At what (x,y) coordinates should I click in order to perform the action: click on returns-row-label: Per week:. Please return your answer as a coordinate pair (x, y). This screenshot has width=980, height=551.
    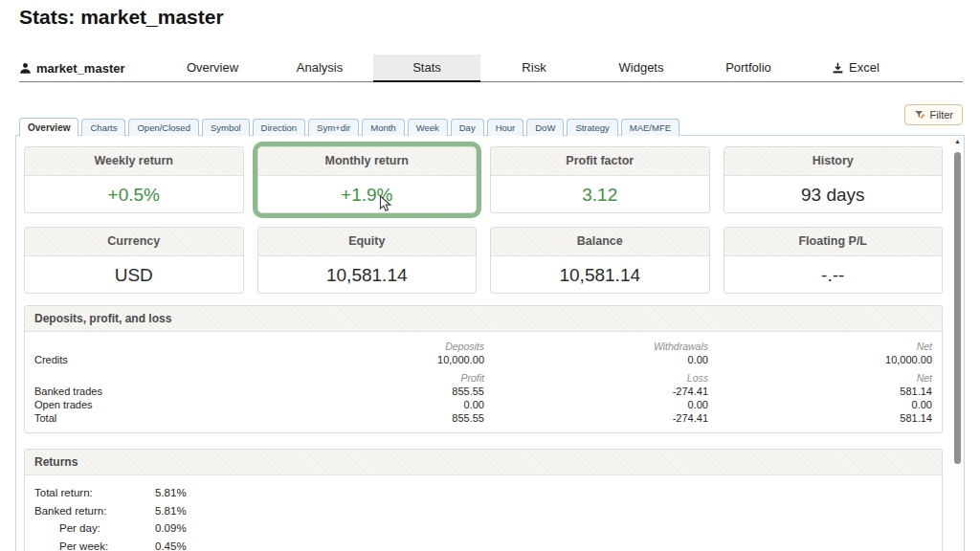
    Looking at the image, I should click on (95, 544).